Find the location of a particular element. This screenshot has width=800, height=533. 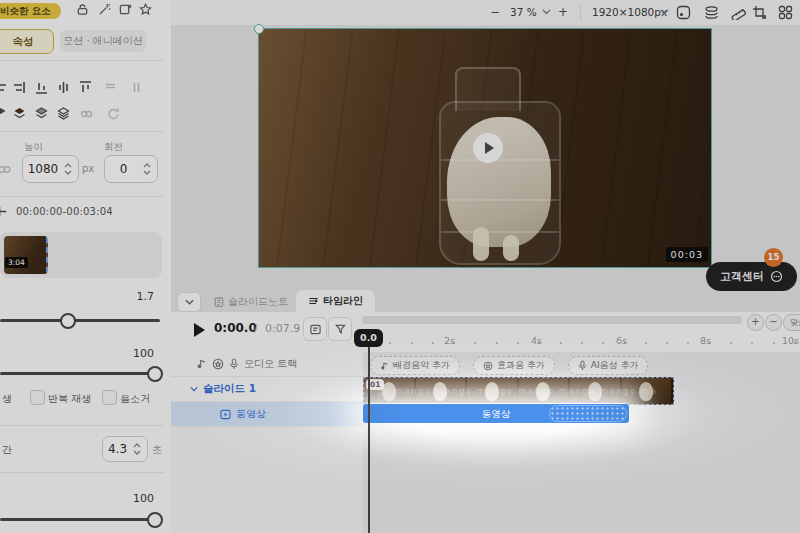

ruler-icon is located at coordinates (738, 12).